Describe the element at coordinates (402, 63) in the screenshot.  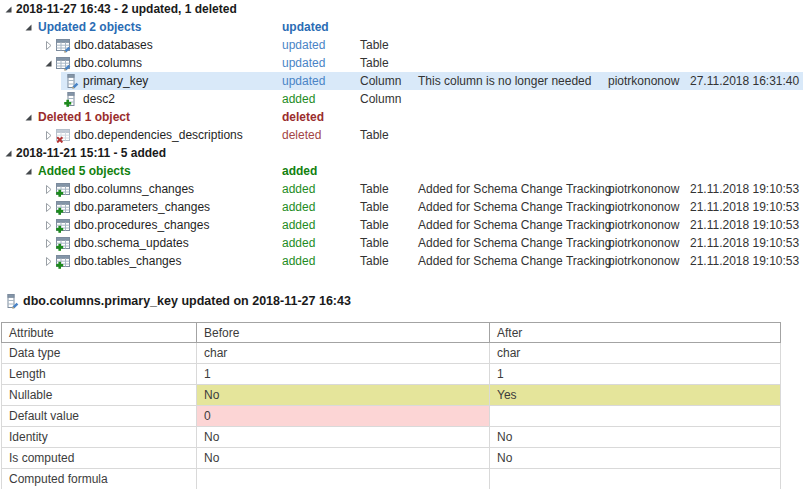
I see `tree-row: dbo.columnsupdatedTable` at that location.